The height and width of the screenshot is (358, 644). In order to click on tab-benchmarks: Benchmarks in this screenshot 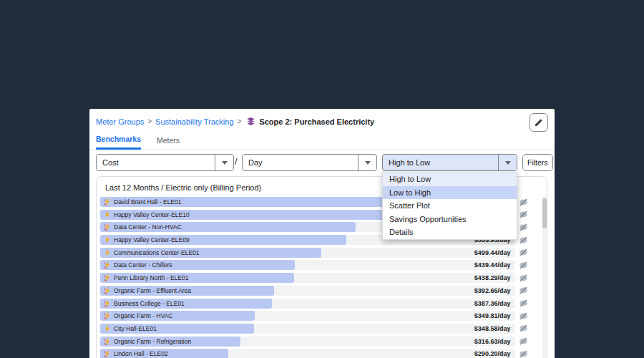, I will do `click(119, 142)`.